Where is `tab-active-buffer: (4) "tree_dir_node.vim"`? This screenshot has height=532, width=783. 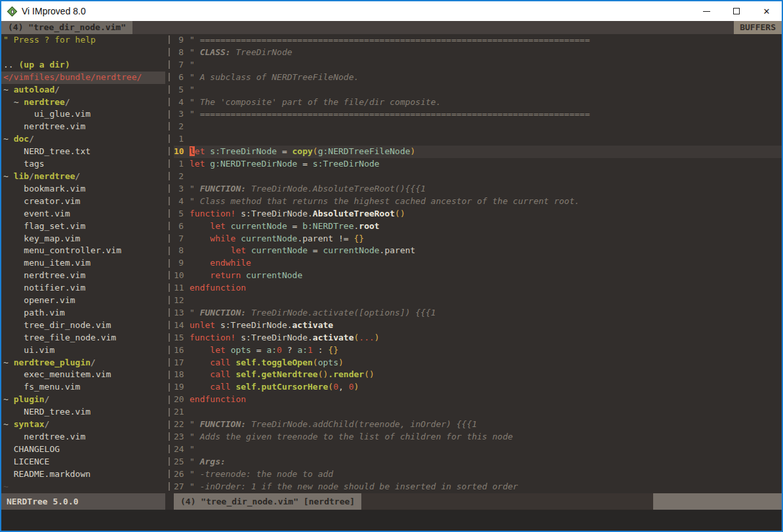 tab-active-buffer: (4) "tree_dir_node.vim" is located at coordinates (67, 28).